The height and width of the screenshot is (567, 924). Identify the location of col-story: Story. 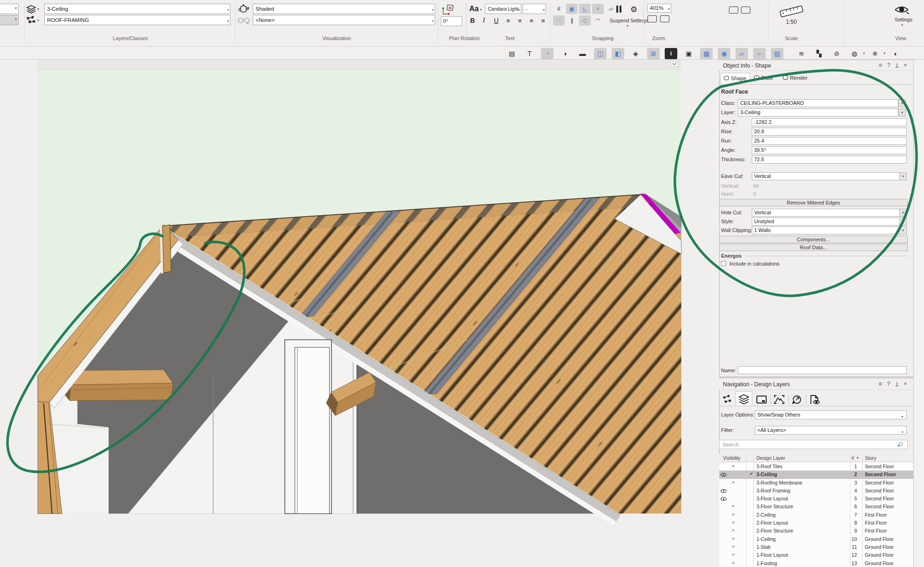
(870, 458).